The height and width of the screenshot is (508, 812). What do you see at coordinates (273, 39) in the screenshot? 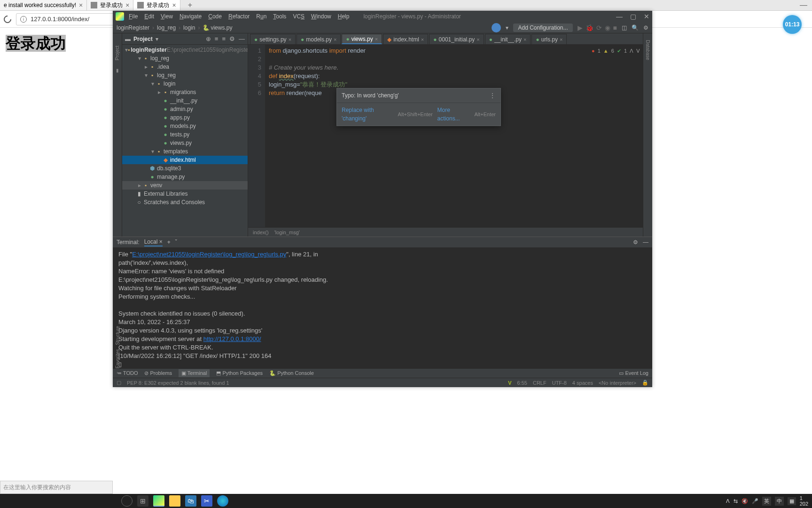
I see `editor-tab: ● settings.py ×` at bounding box center [273, 39].